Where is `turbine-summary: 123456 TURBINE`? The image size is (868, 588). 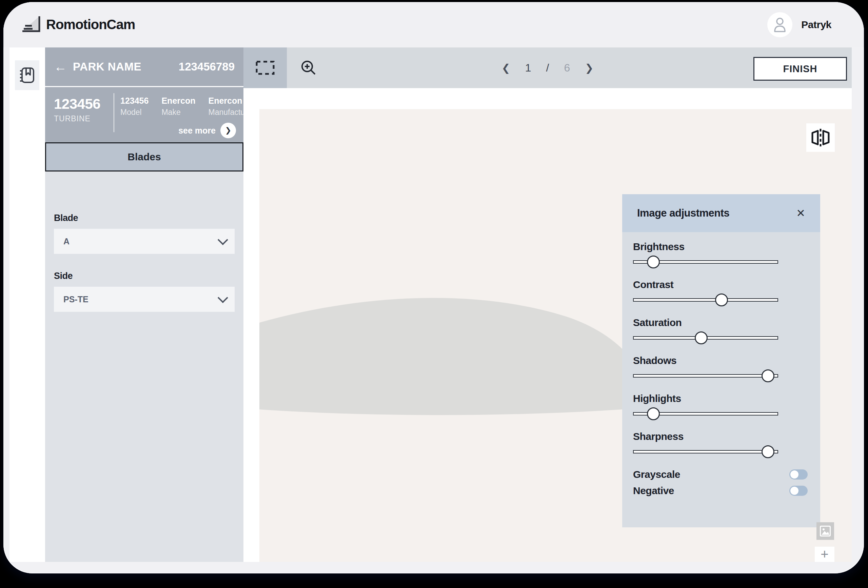 turbine-summary: 123456 TURBINE is located at coordinates (83, 110).